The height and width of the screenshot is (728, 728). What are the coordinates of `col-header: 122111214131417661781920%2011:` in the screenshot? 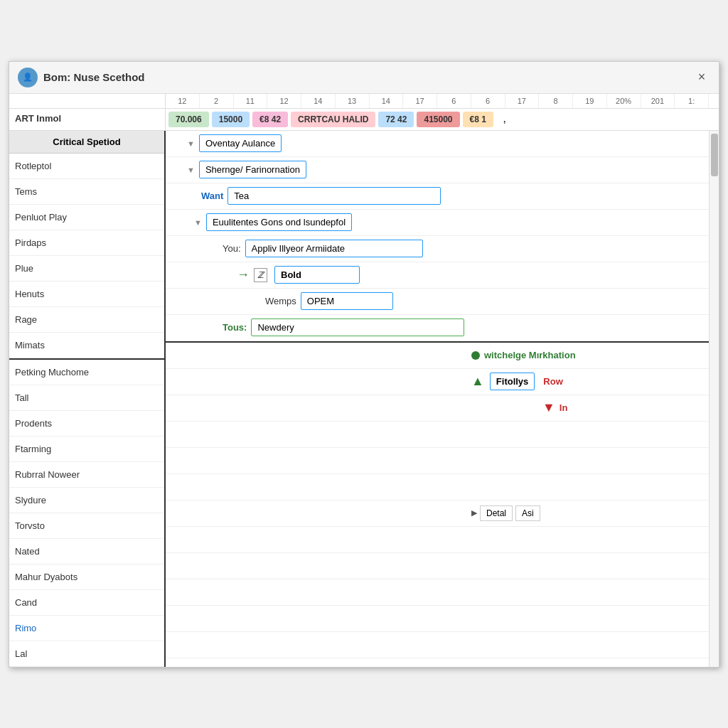 It's located at (364, 101).